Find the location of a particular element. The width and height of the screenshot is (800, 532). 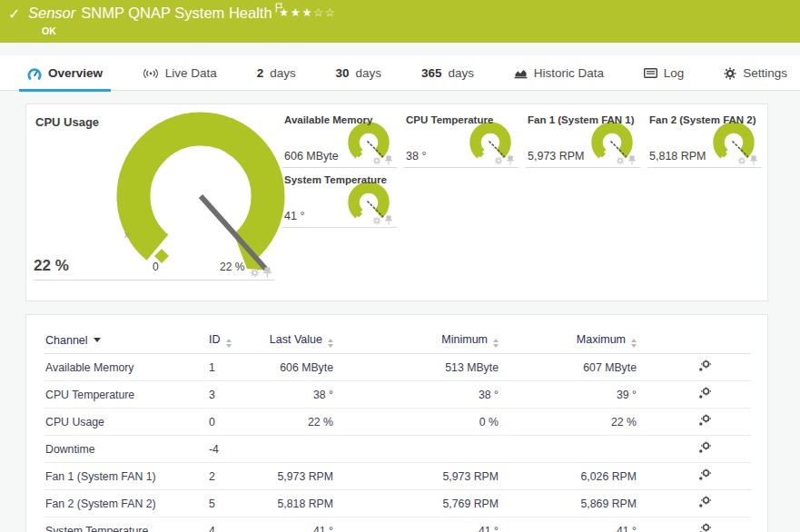

gauge-title: Fan 1 (System FAN 1) is located at coordinates (581, 120).